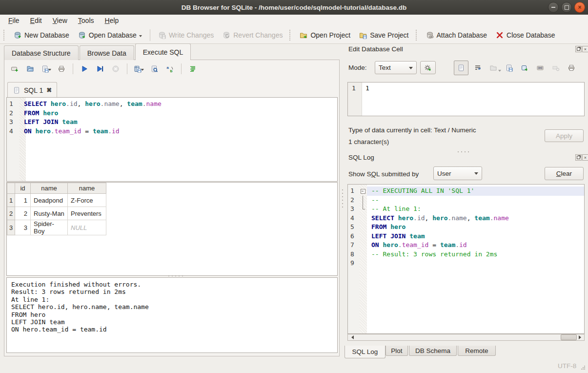  What do you see at coordinates (32, 90) in the screenshot?
I see `sql-document-tab: SQL 1 ✖` at bounding box center [32, 90].